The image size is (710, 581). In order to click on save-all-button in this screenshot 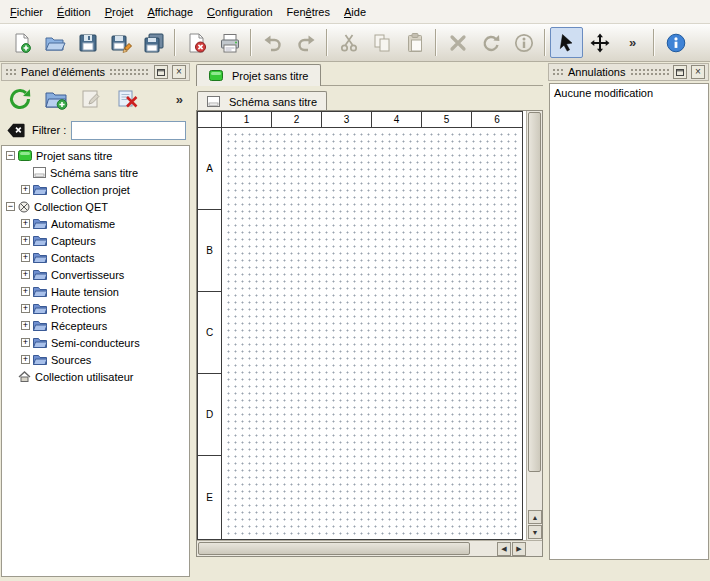, I will do `click(154, 42)`.